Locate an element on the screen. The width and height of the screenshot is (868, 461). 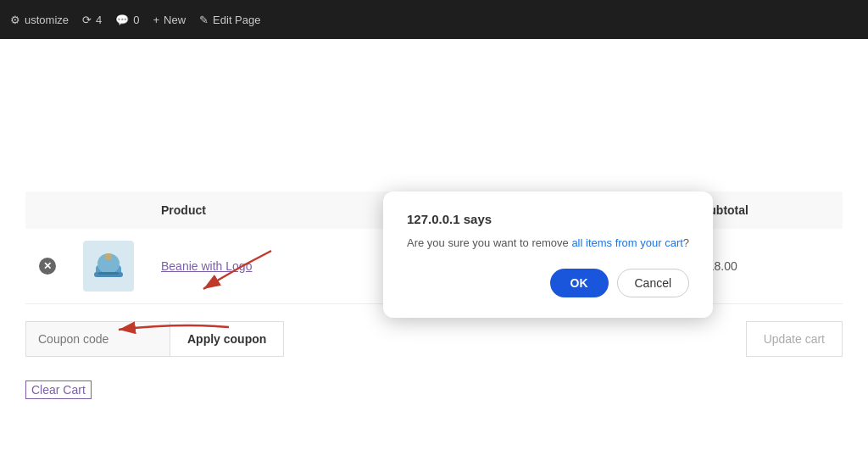
pencil-icon: ✎ is located at coordinates (203, 20).